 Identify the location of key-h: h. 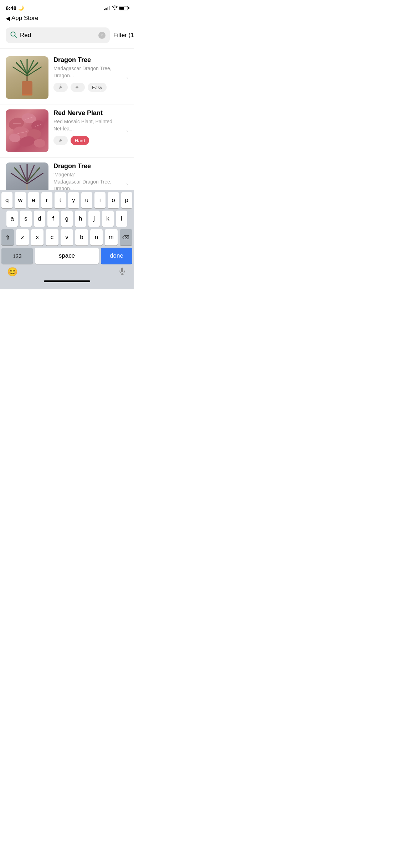
(81, 219).